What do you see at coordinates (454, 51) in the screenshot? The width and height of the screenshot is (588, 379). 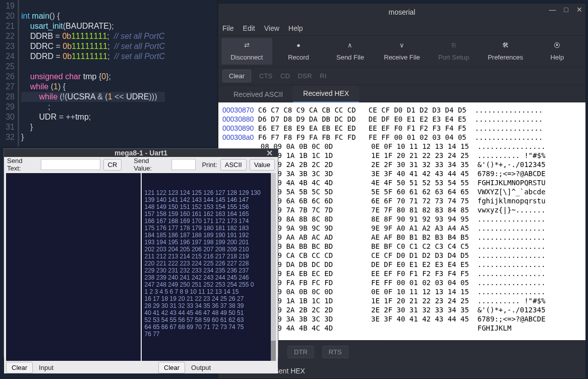 I see `port-setup-button: ⎘ Port Setup` at bounding box center [454, 51].